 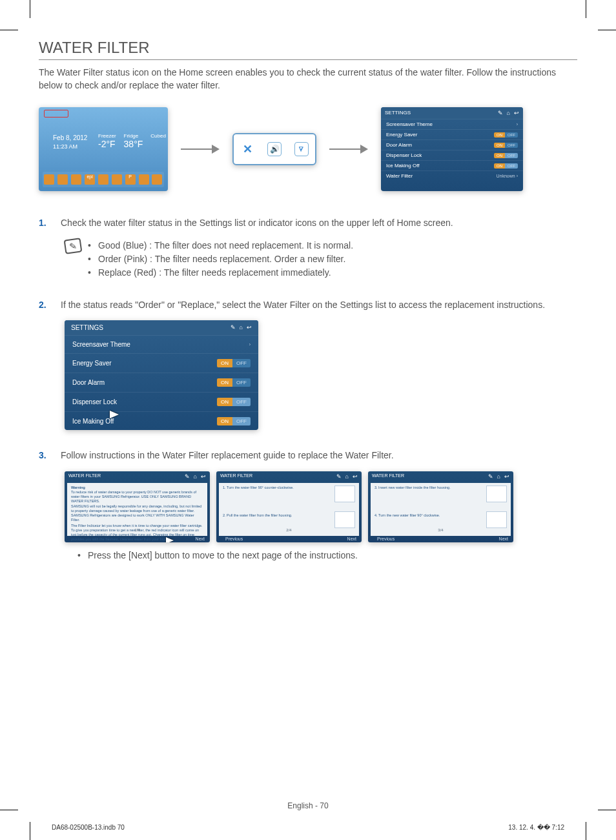 What do you see at coordinates (257, 223) in the screenshot?
I see `step-1-text: Check the water filter status in the Set…` at bounding box center [257, 223].